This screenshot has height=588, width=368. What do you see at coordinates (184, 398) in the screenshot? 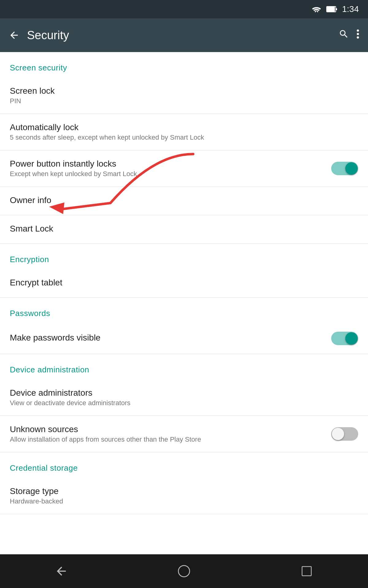
I see `device-administrators-text: Device administrators View or deactivate…` at bounding box center [184, 398].